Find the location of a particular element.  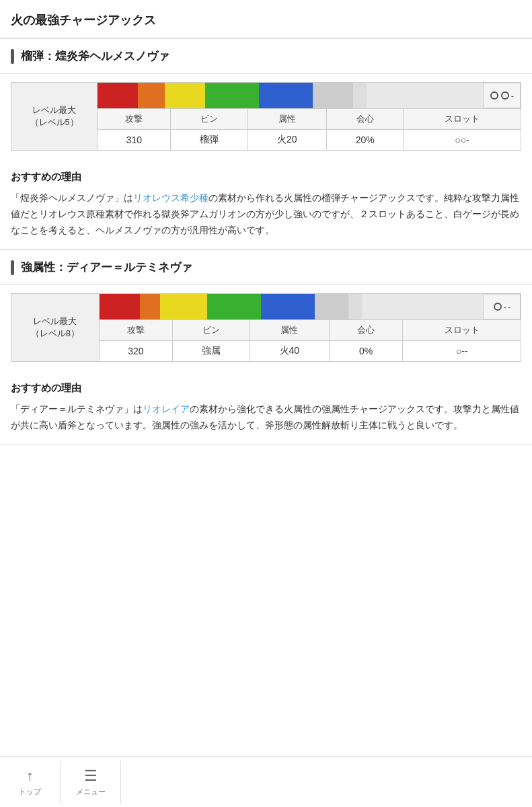

section-header-0: 榴弾：煌炎斧ヘルメスノヴァ is located at coordinates (266, 56).